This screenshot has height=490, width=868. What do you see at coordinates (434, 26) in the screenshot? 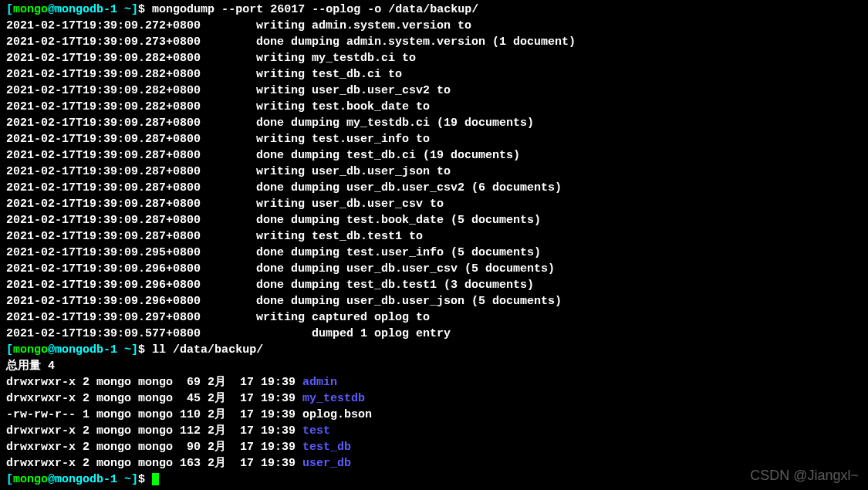
I see `output-line: 2021-02-17T19:39:09.272+0800 writing adm…` at bounding box center [434, 26].